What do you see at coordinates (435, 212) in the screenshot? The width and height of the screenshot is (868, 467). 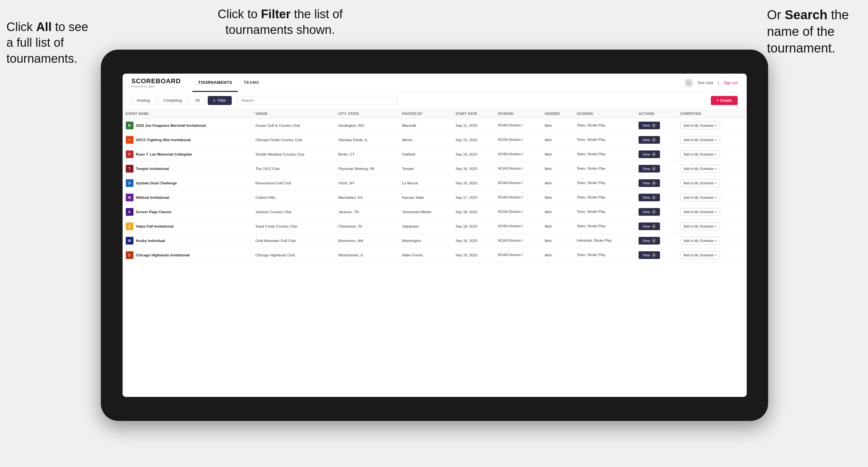 I see `table-row: G Grover Page Classic Jackson Country Cl…` at bounding box center [435, 212].